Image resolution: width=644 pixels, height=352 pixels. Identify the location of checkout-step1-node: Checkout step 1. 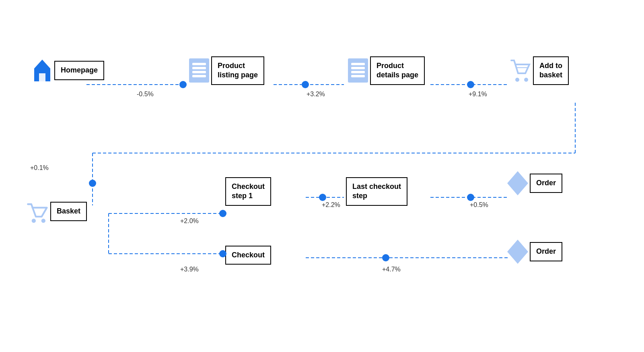
(248, 192).